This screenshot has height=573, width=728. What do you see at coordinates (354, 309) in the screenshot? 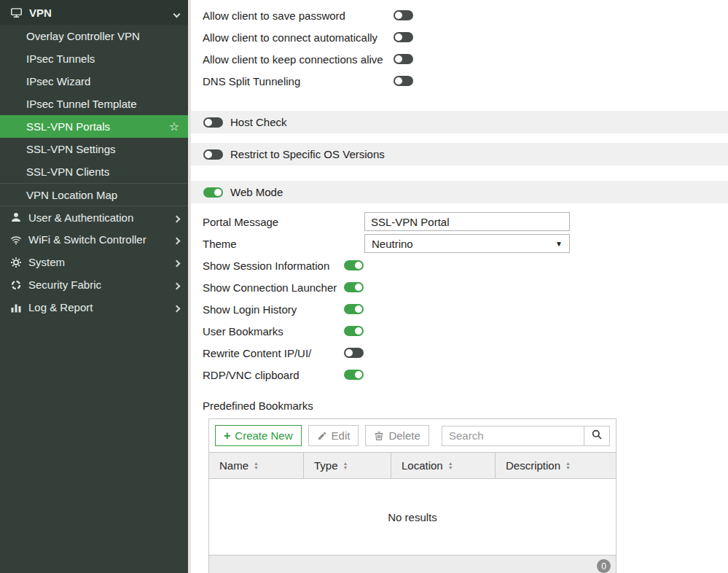
I see `show-login-history-toggle` at bounding box center [354, 309].